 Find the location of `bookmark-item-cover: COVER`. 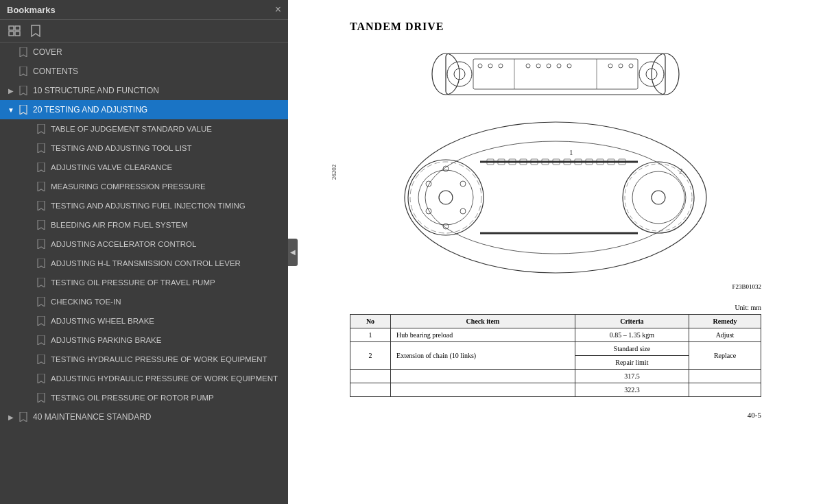

bookmark-item-cover: COVER is located at coordinates (144, 52).